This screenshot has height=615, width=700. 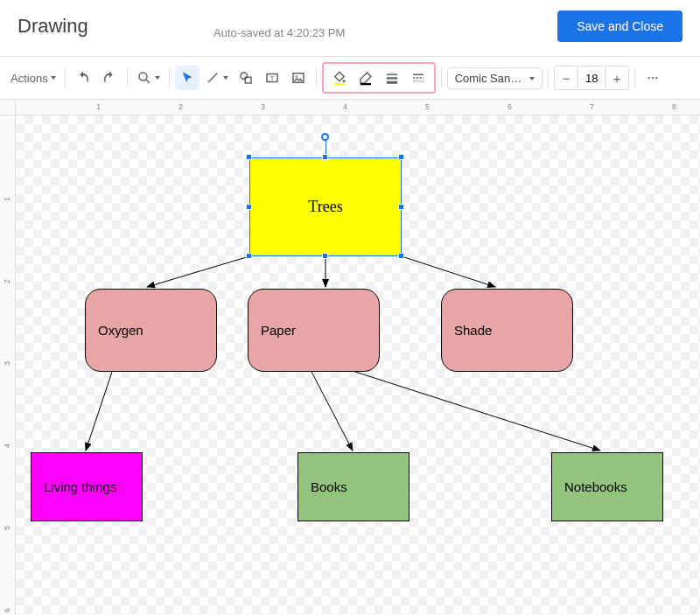 I want to click on fill-color-button, so click(x=340, y=78).